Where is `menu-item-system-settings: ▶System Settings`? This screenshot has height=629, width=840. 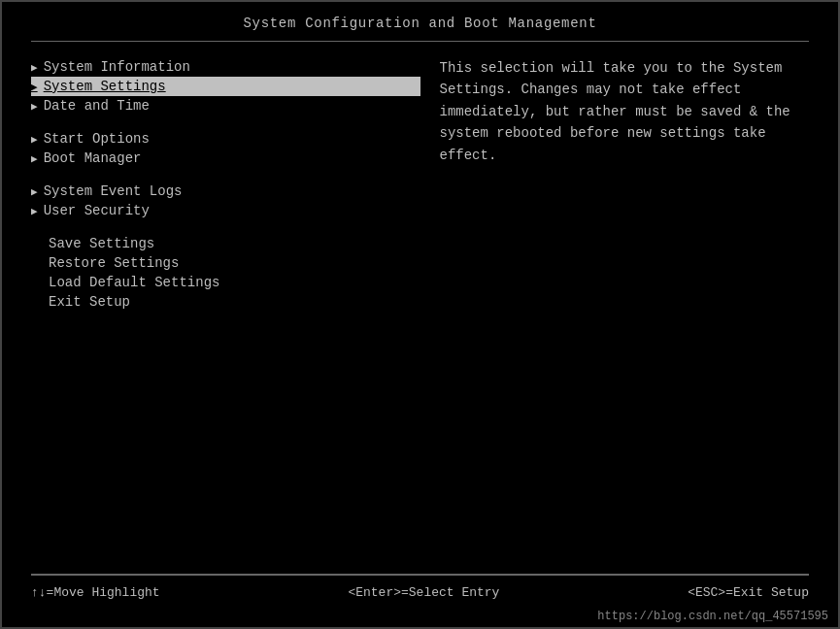 menu-item-system-settings: ▶System Settings is located at coordinates (225, 86).